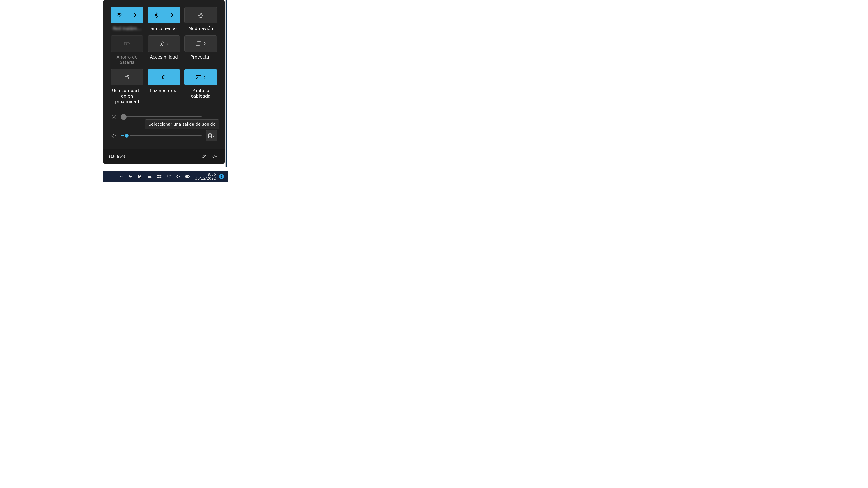 Image resolution: width=868 pixels, height=488 pixels. Describe the element at coordinates (127, 96) in the screenshot. I see `nearby-share-label: Uso comparti- do en proximidad` at that location.